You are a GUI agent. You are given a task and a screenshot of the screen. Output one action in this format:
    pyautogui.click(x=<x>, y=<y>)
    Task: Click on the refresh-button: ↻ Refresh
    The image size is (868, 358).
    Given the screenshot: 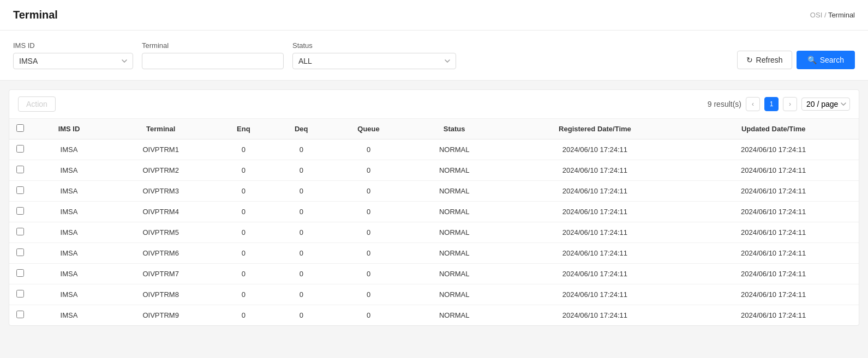 What is the action you would take?
    pyautogui.click(x=765, y=60)
    